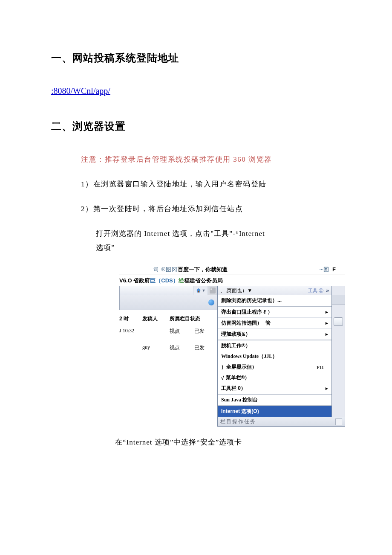  Describe the element at coordinates (232, 274) in the screenshot. I see `titlebar-underline` at that location.